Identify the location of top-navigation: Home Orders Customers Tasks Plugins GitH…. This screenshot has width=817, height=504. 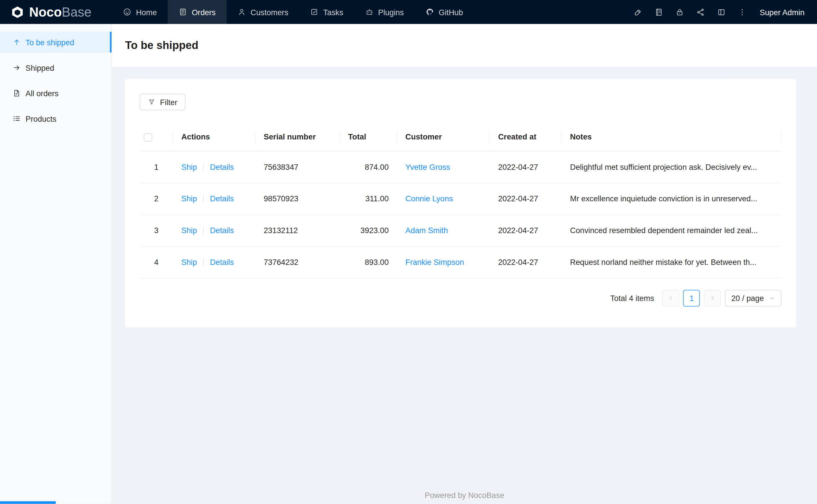
(293, 12).